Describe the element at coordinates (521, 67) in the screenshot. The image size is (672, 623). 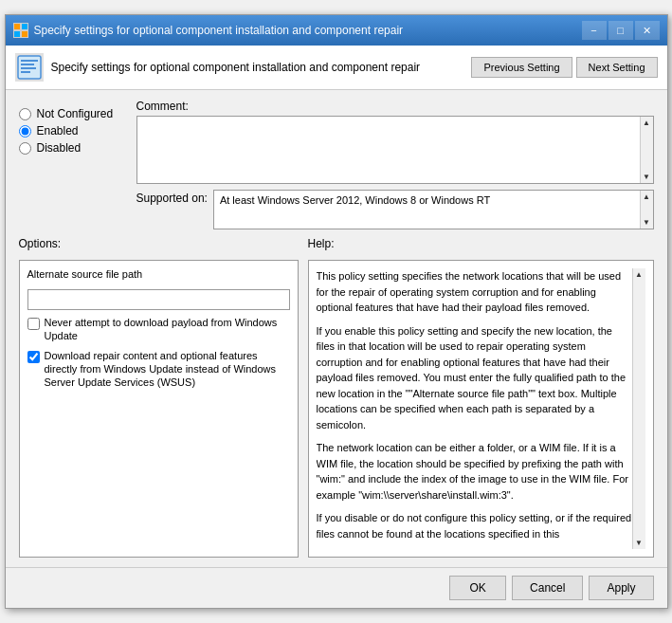
I see `previous-setting-button: Previous Setting` at that location.